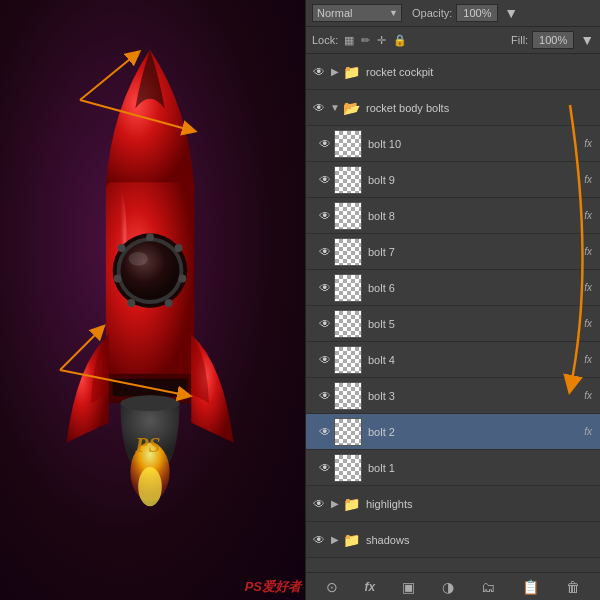 The width and height of the screenshot is (600, 600). What do you see at coordinates (587, 40) in the screenshot?
I see `fill-arrow: ▼` at bounding box center [587, 40].